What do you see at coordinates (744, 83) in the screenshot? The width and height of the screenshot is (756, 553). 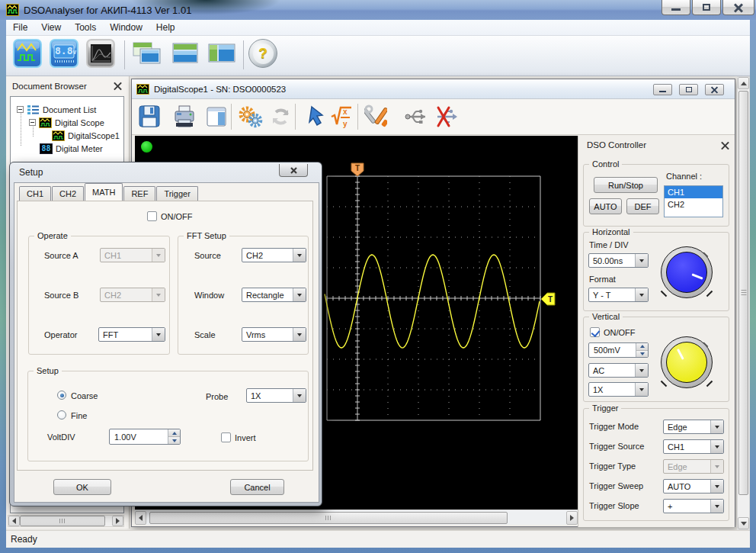 I see `scroll-up-button` at bounding box center [744, 83].